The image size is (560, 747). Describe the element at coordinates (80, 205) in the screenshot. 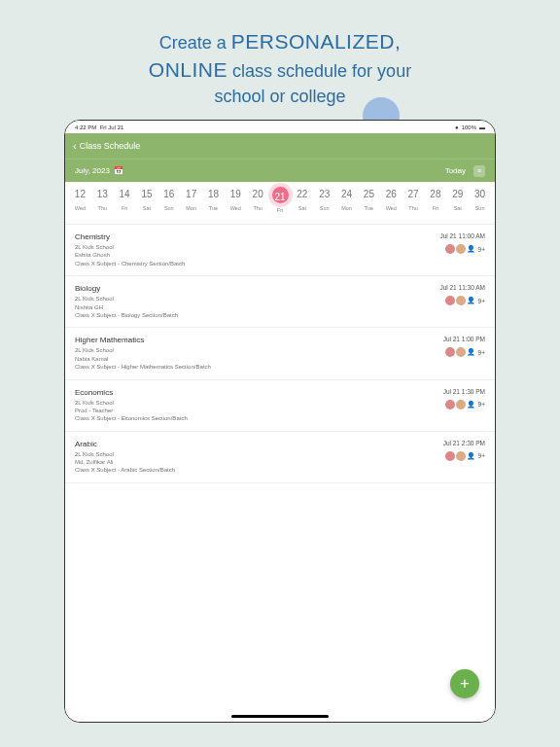

I see `day-cell: 12Wed` at that location.